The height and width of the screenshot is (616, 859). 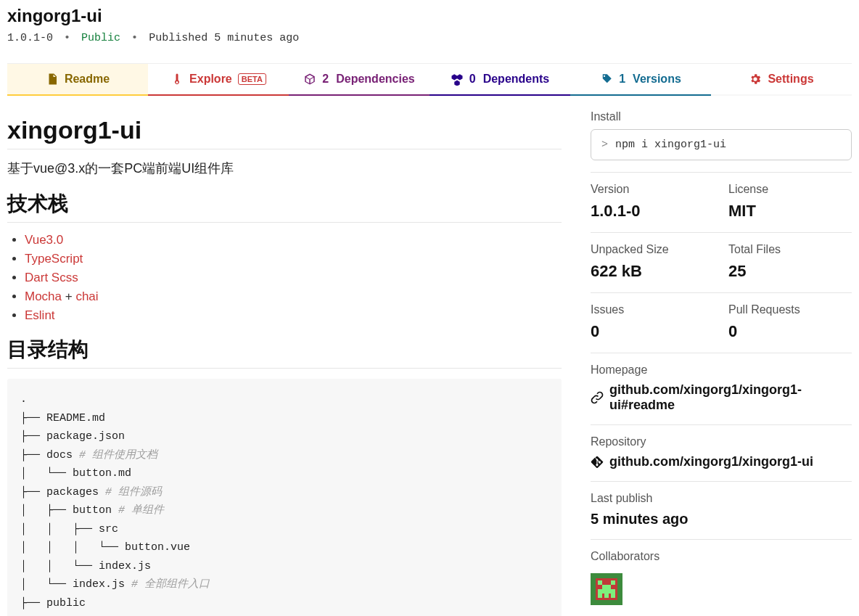 What do you see at coordinates (721, 557) in the screenshot?
I see `collaborators-label: Collaborators` at bounding box center [721, 557].